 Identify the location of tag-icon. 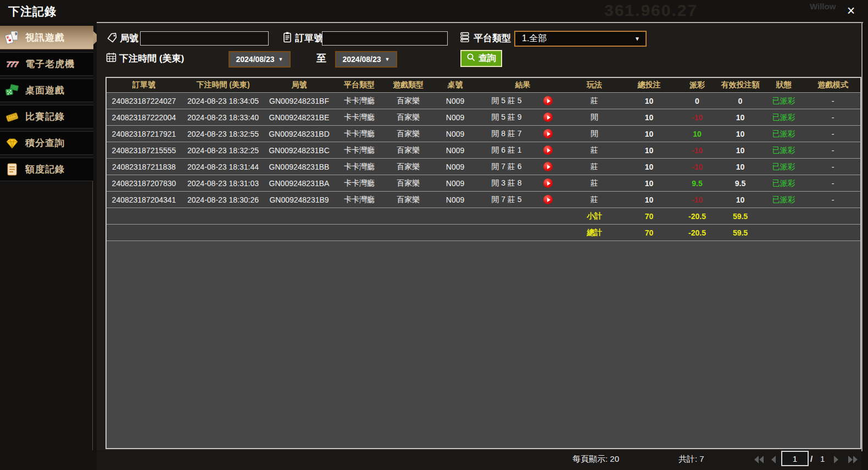
(112, 39).